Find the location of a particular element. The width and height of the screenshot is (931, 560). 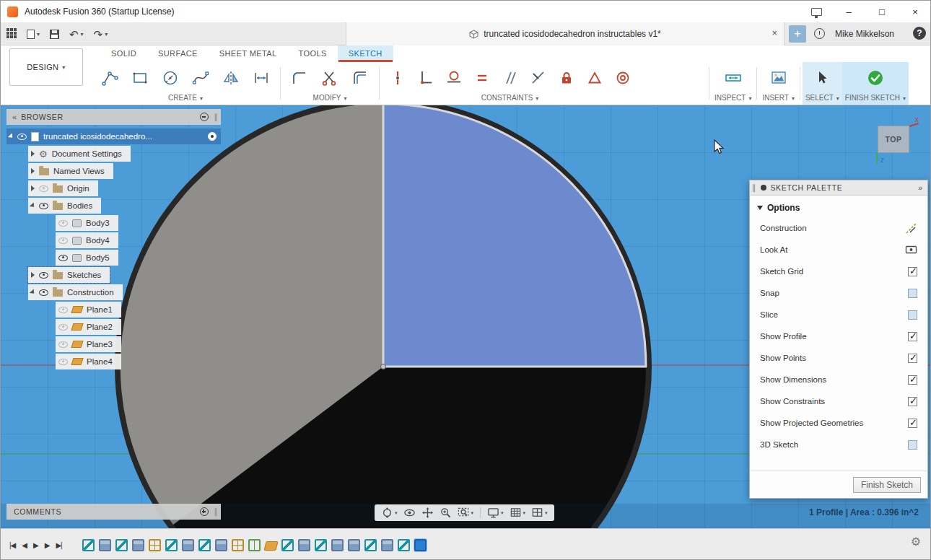

selected-sketch-profile is located at coordinates (515, 236).